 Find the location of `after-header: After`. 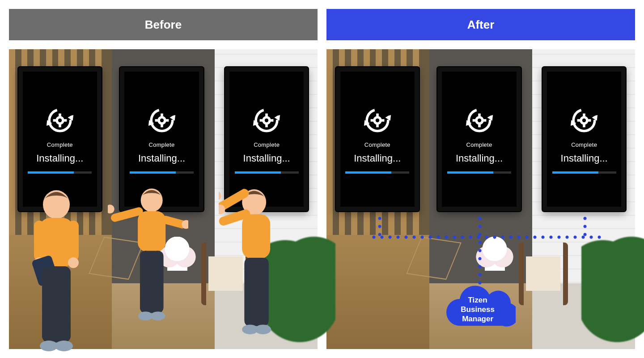

after-header: After is located at coordinates (481, 25).